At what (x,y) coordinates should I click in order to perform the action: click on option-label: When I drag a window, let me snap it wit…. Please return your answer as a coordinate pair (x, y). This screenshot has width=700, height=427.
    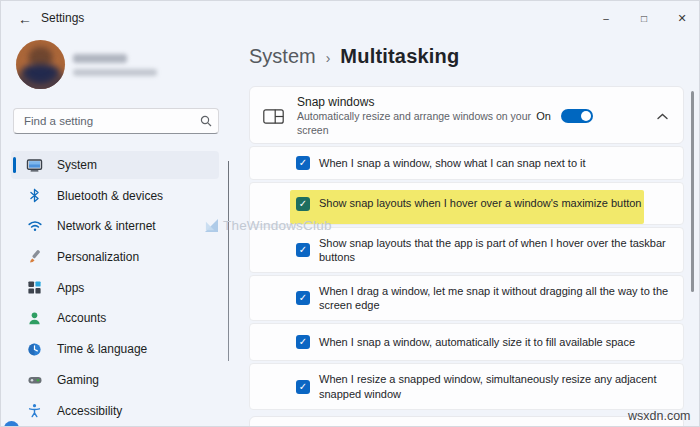
    Looking at the image, I should click on (500, 298).